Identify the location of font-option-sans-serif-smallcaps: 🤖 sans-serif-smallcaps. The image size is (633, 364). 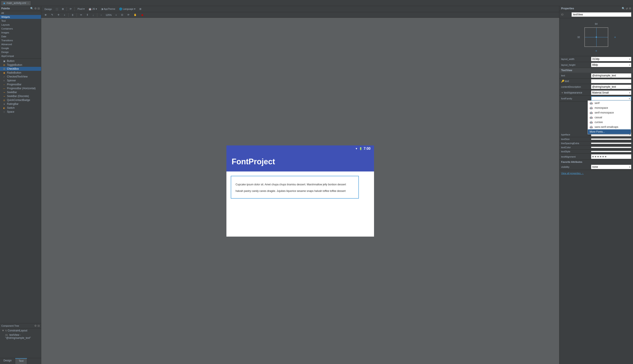
(609, 127).